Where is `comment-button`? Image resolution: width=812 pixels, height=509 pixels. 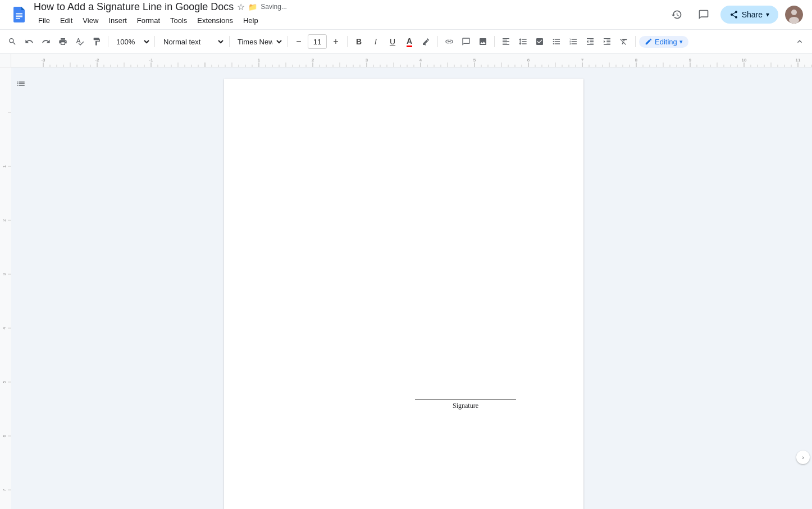
comment-button is located at coordinates (466, 42).